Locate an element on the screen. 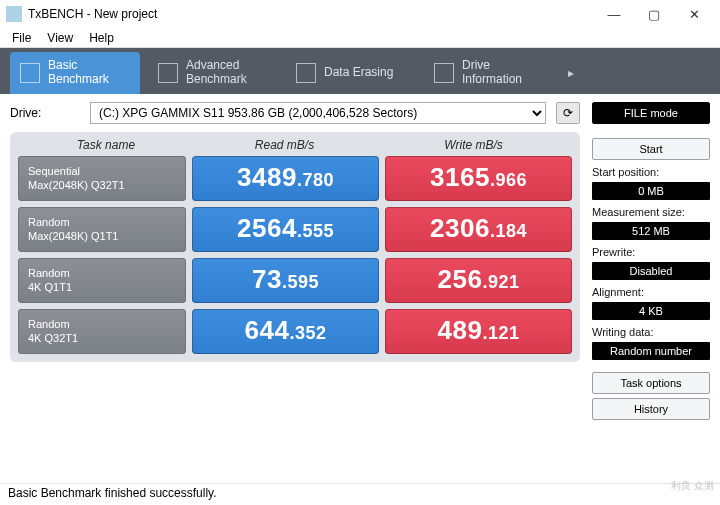  read-int: 2564 is located at coordinates (267, 228).